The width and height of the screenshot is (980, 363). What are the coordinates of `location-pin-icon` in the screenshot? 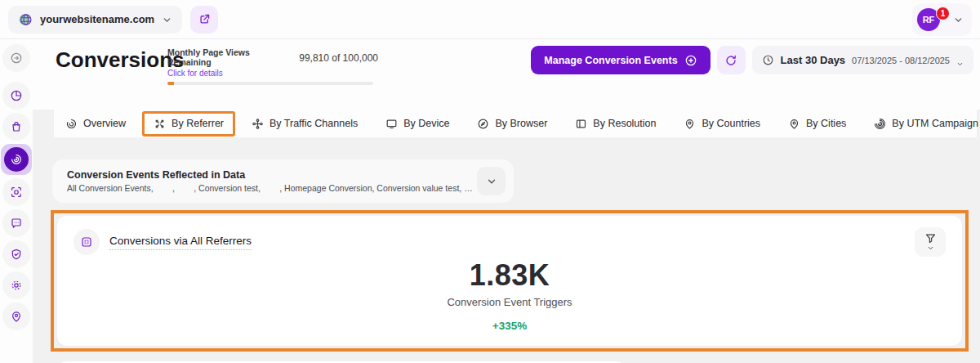 It's located at (16, 316).